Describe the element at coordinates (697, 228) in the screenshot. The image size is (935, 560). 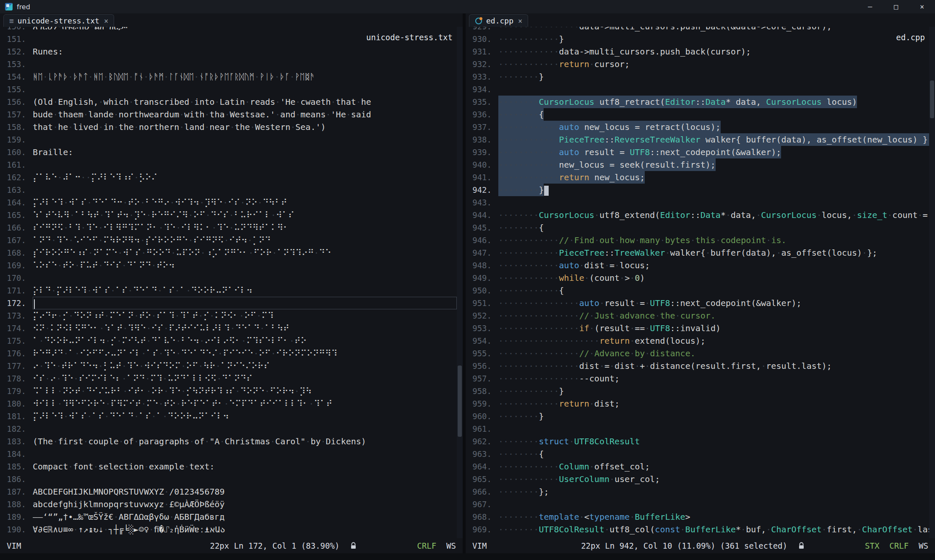
I see `code-line: 945.········{` at that location.